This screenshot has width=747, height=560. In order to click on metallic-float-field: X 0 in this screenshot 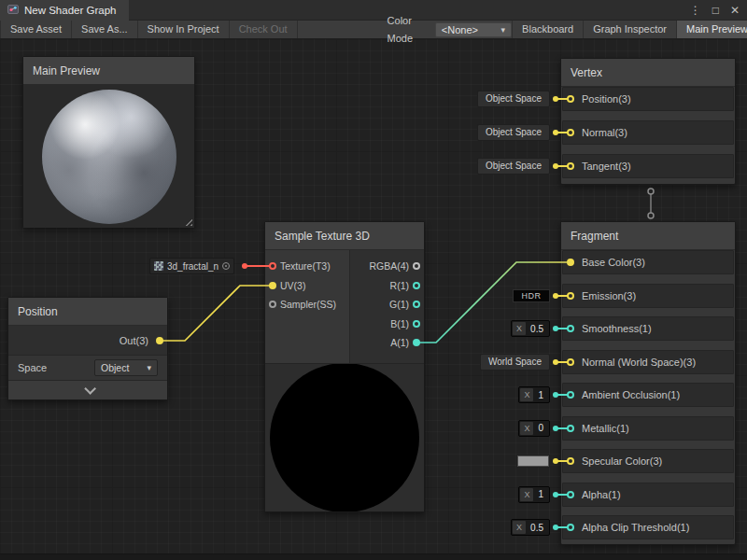, I will do `click(534, 428)`.